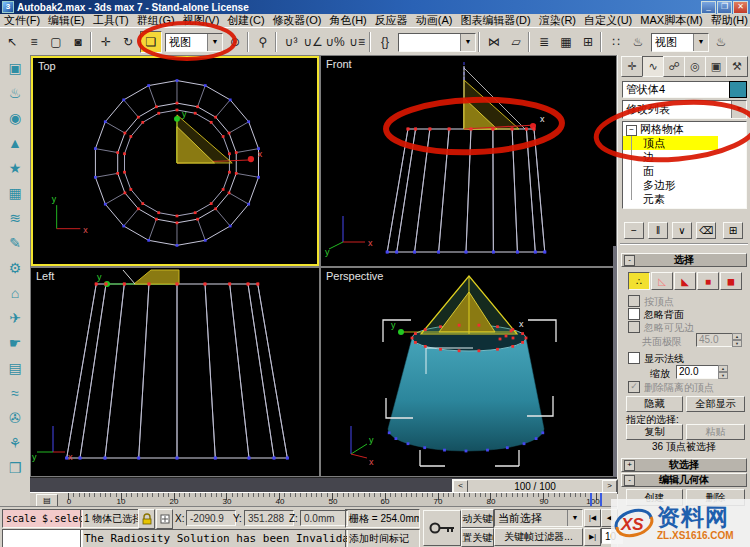 The image size is (750, 547). I want to click on tab-utilities: ⚒, so click(737, 66).